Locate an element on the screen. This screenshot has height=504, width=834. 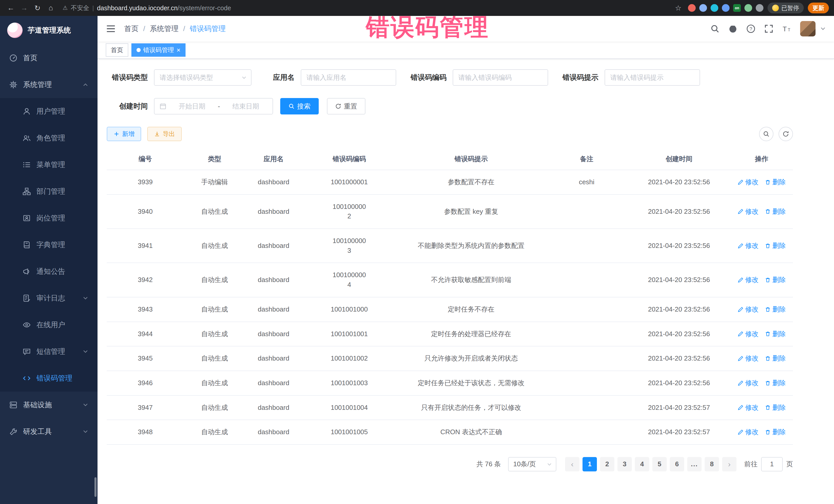
edit-icon is located at coordinates (741, 432).